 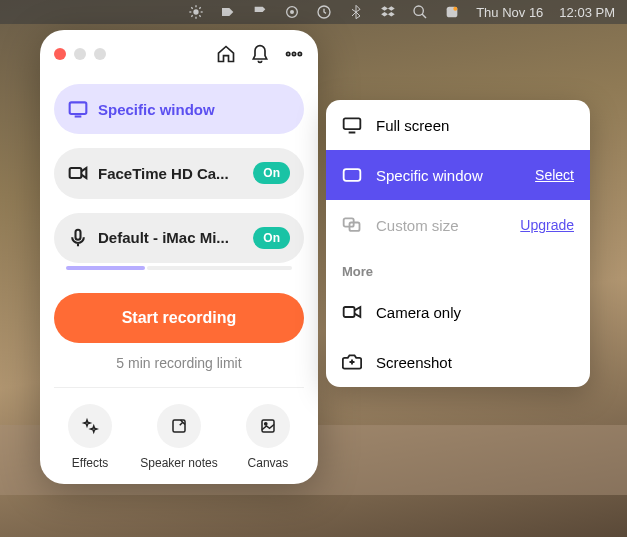 What do you see at coordinates (587, 12) in the screenshot?
I see `menubar-time: 12:03 PM` at bounding box center [587, 12].